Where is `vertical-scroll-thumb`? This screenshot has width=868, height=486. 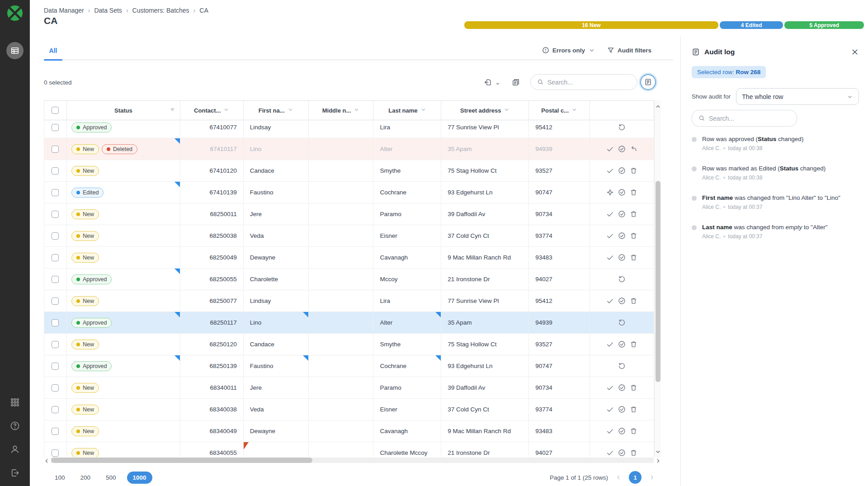 vertical-scroll-thumb is located at coordinates (658, 281).